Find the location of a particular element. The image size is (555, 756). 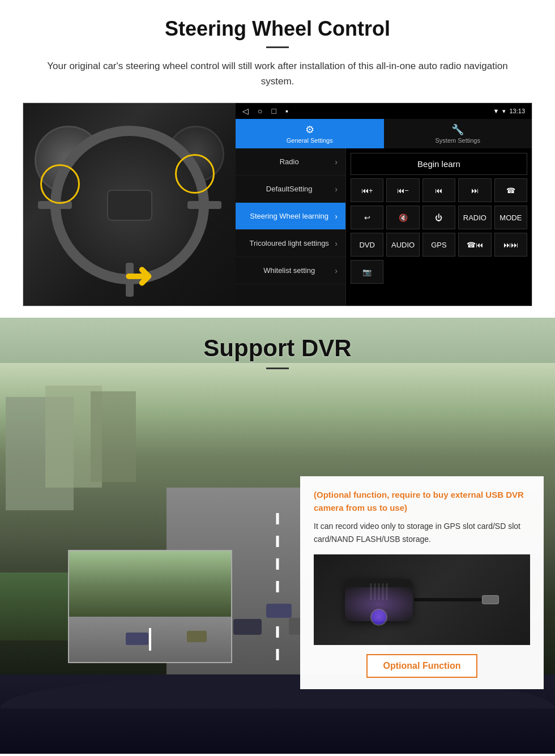

wifi-icon: ▾ is located at coordinates (504, 111).